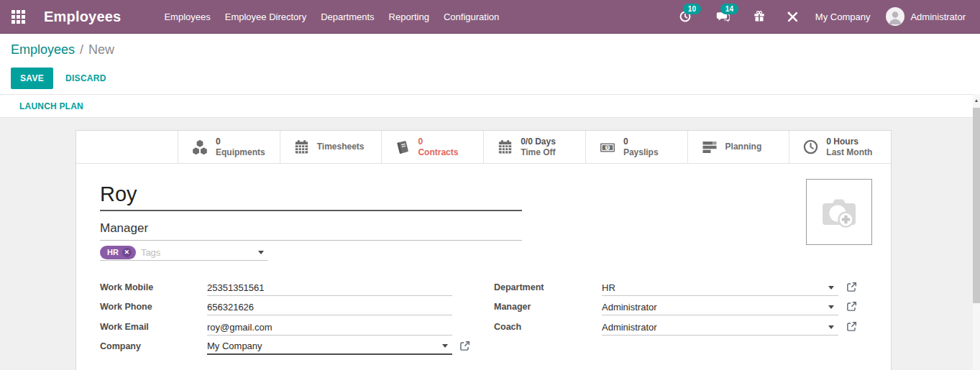 The width and height of the screenshot is (980, 370). What do you see at coordinates (792, 17) in the screenshot?
I see `tools-menu` at bounding box center [792, 17].